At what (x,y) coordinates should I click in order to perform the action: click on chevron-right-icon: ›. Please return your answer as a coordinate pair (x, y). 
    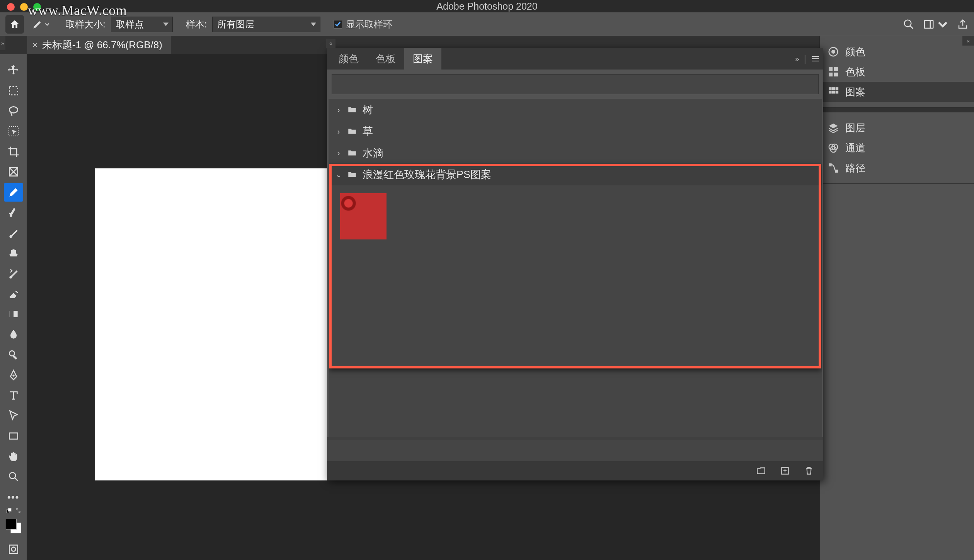
    Looking at the image, I should click on (339, 110).